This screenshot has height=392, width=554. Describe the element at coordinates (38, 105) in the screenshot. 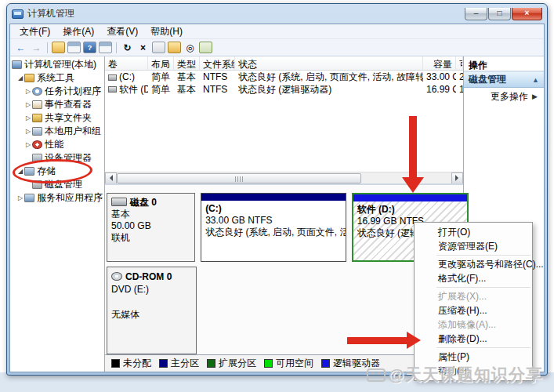

I see `event-viewer-icon` at that location.